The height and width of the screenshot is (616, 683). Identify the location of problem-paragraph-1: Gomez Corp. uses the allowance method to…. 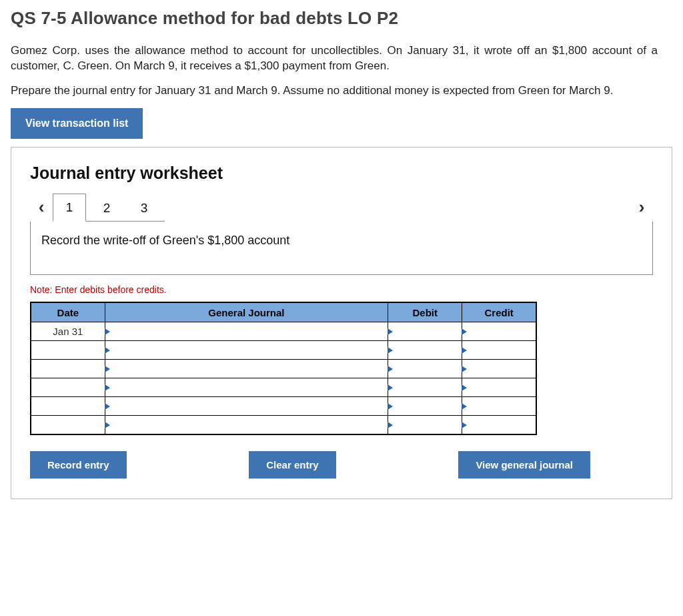
(334, 59).